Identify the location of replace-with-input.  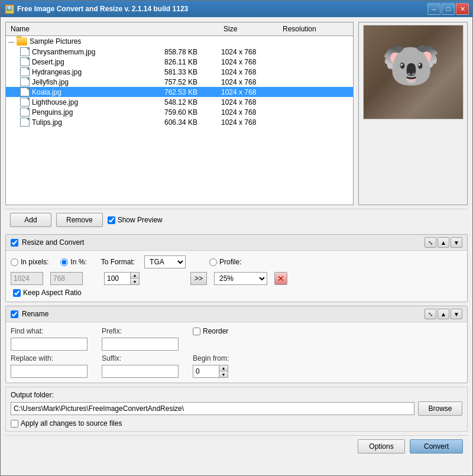
(49, 371).